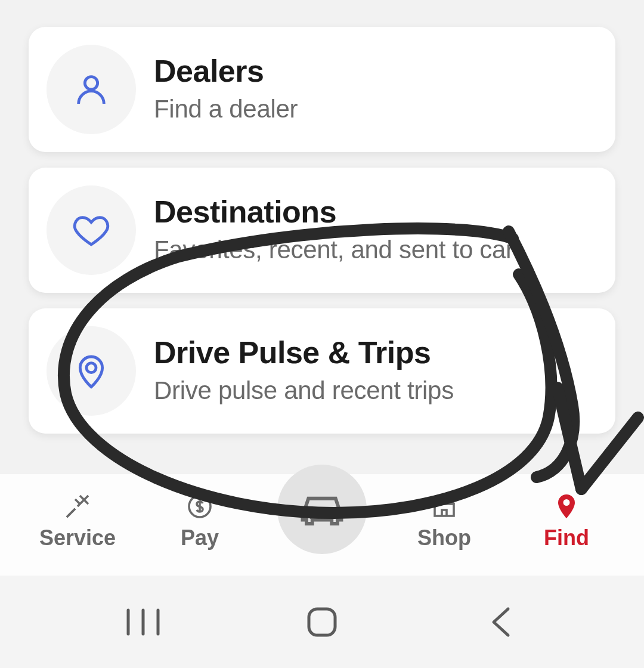  I want to click on system-recents-button, so click(143, 622).